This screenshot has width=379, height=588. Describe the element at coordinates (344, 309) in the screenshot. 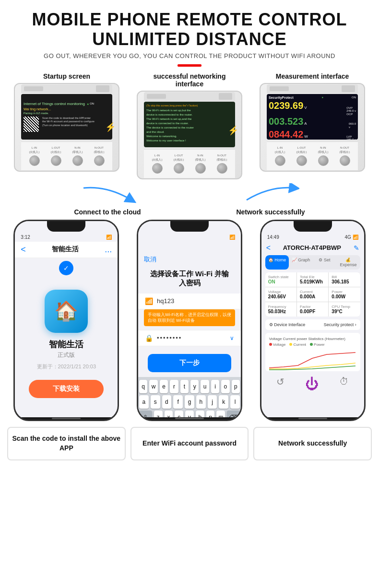

I see `stat-cpu-temp: CPU Temp 39°C` at that location.